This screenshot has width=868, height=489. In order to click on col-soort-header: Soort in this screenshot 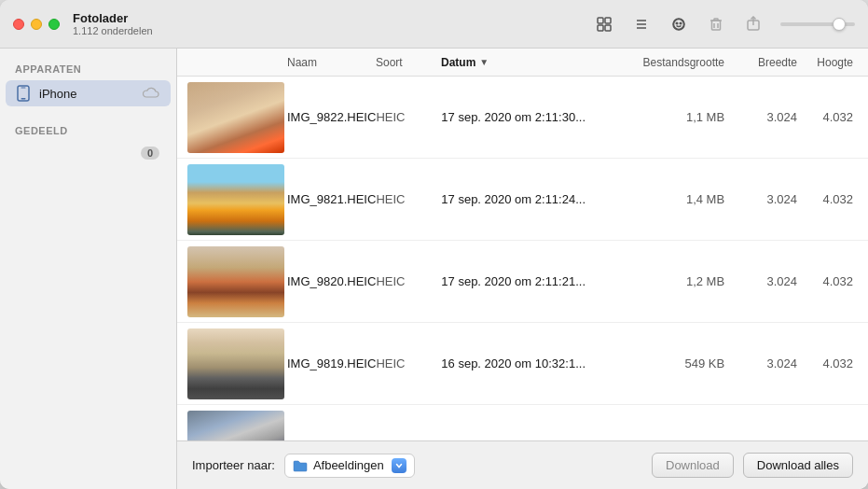, I will do `click(408, 63)`.